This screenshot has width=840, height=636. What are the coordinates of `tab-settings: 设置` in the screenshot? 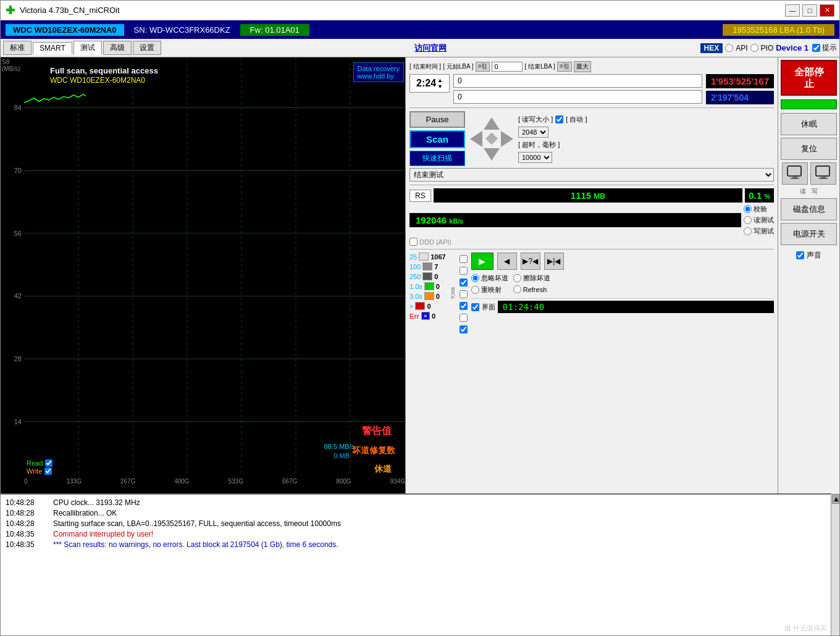 It's located at (147, 48).